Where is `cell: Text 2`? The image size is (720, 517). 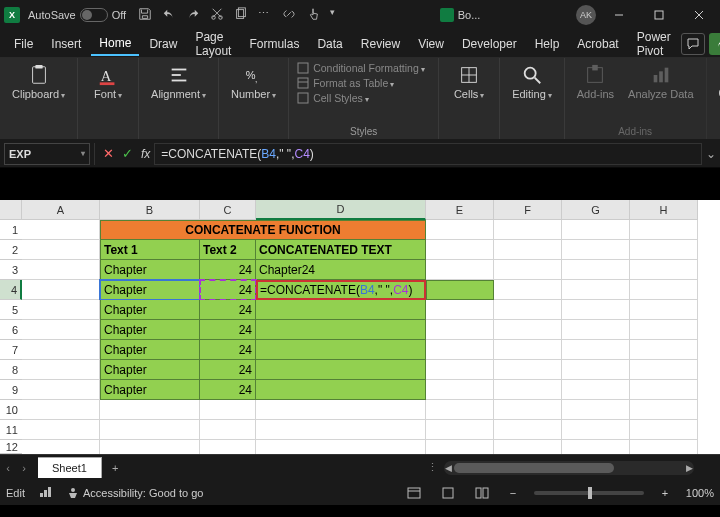
cell: Text 2 is located at coordinates (228, 250).